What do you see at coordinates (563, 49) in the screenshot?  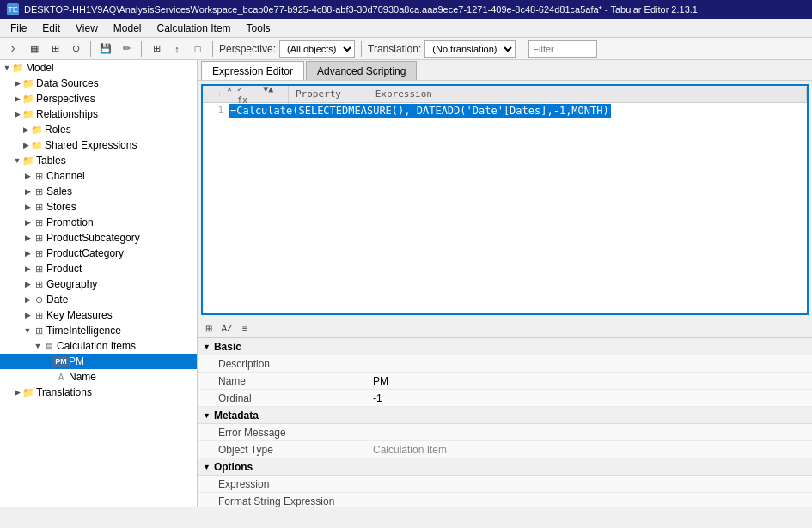 I see `filter-input` at bounding box center [563, 49].